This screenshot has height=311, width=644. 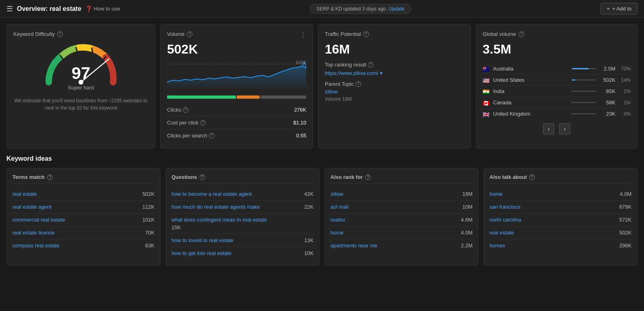 I want to click on questions-rows: how to become a real estate agent 42Khow…, so click(x=242, y=224).